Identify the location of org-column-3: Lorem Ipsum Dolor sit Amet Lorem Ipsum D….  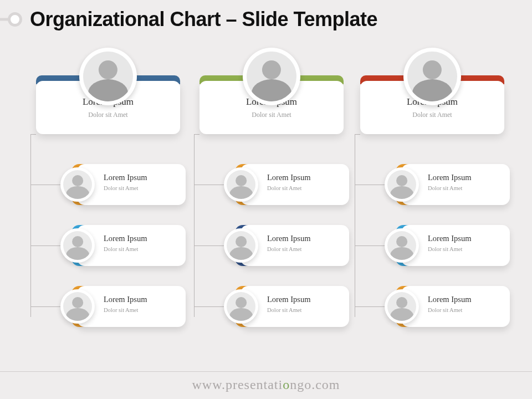
(432, 89).